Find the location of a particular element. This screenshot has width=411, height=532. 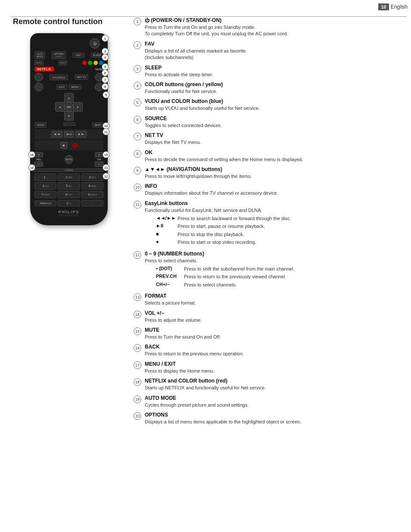

back-small-button is located at coordinates (39, 77).